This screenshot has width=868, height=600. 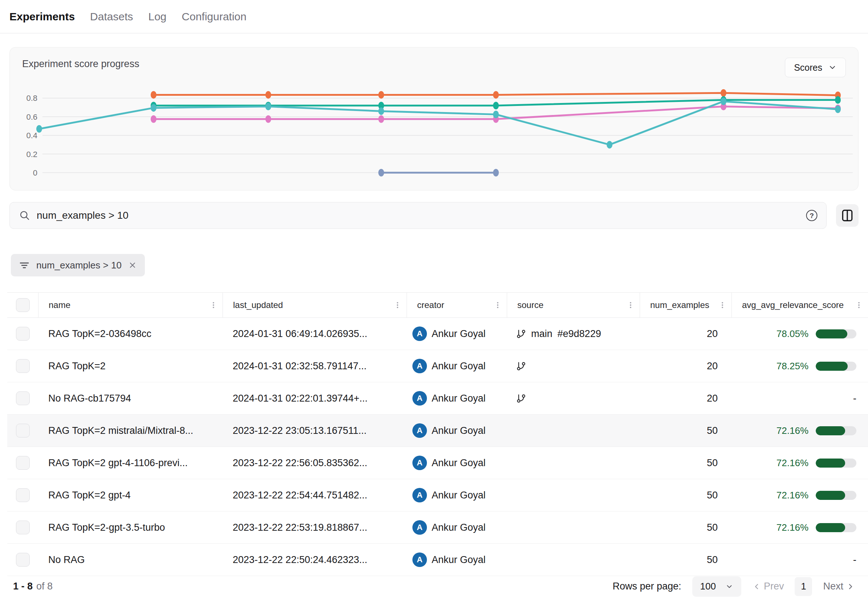 I want to click on header-creator: creator, so click(x=457, y=305).